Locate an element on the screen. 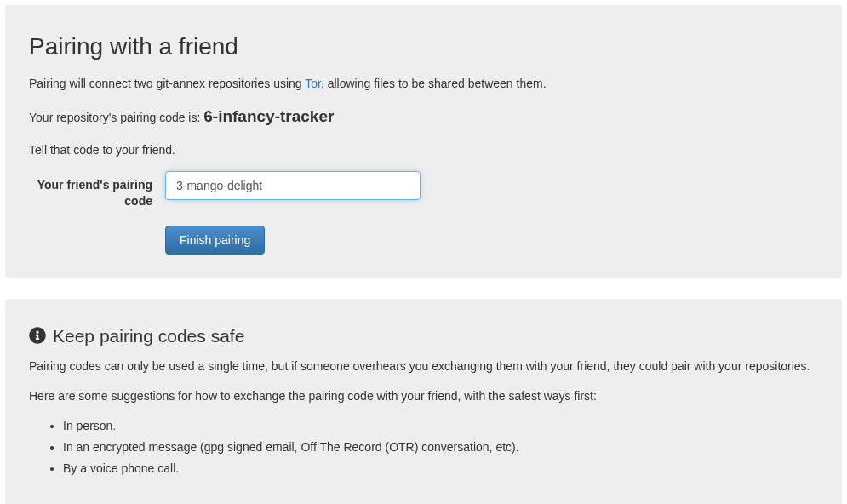  intro-text-after: , allowing files to be shared between th… is located at coordinates (434, 83).